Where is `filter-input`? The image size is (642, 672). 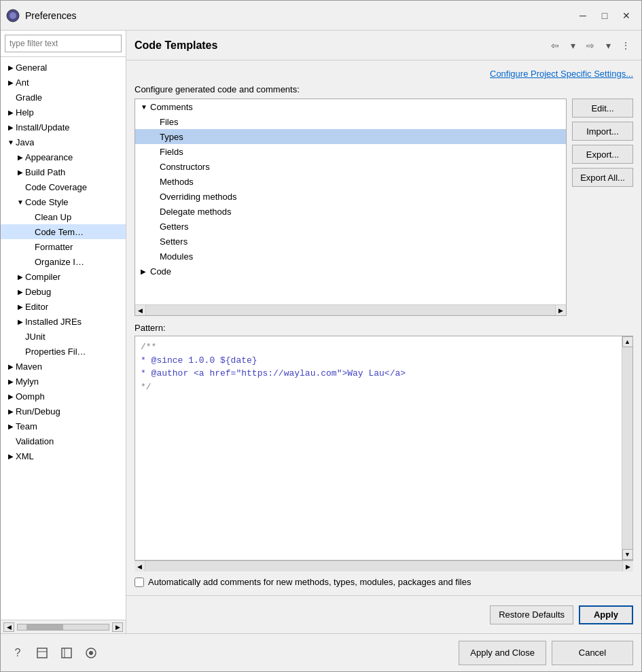 filter-input is located at coordinates (63, 43).